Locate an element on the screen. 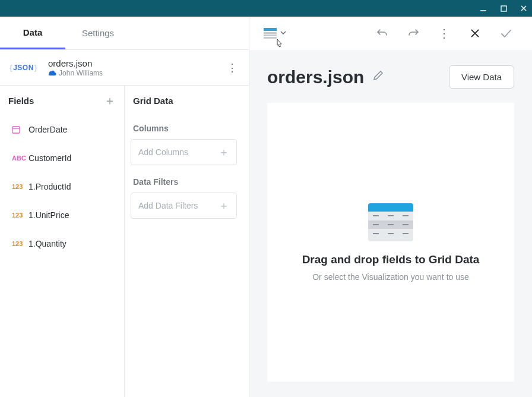 This screenshot has width=532, height=397. onedrive-icon is located at coordinates (52, 73).